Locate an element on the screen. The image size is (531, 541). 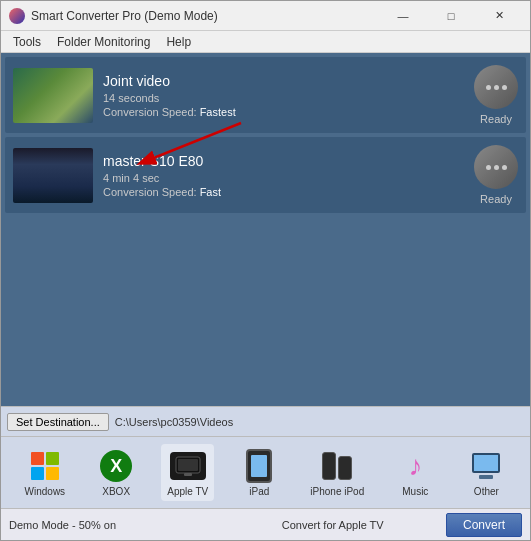
other-icon is located at coordinates (486, 466).